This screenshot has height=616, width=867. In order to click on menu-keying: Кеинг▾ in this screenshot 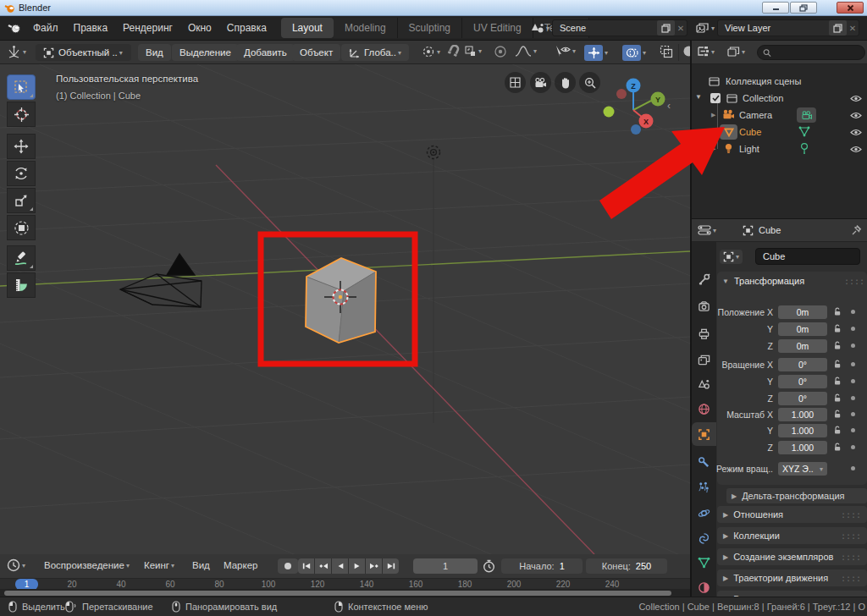, I will do `click(159, 565)`.